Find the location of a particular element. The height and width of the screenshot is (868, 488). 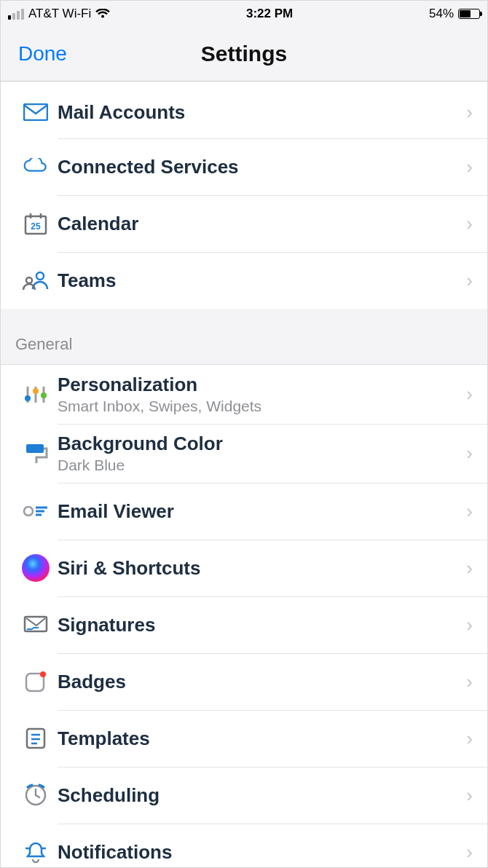

row-label: Signatures is located at coordinates (259, 625).